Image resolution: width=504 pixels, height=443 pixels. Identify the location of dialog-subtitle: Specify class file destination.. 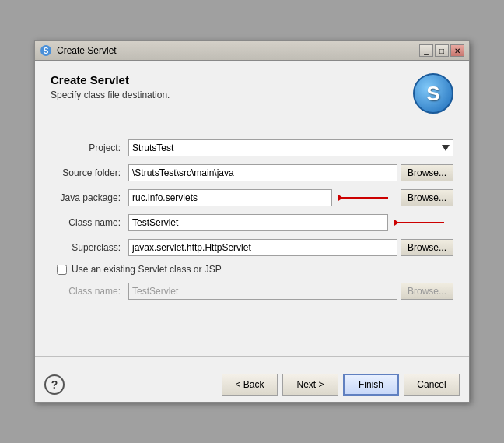
(110, 95).